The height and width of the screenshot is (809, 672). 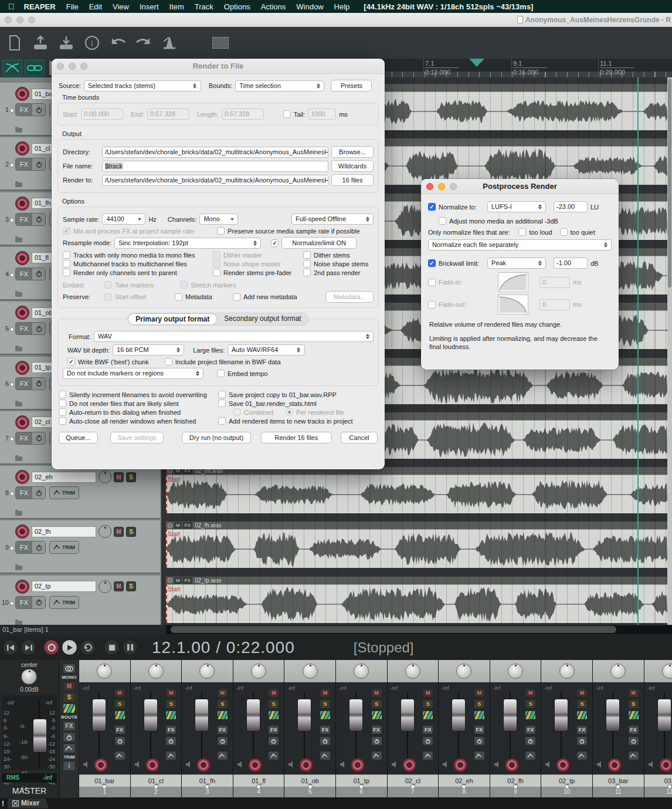 I want to click on length-field: 0:57.328, so click(x=243, y=114).